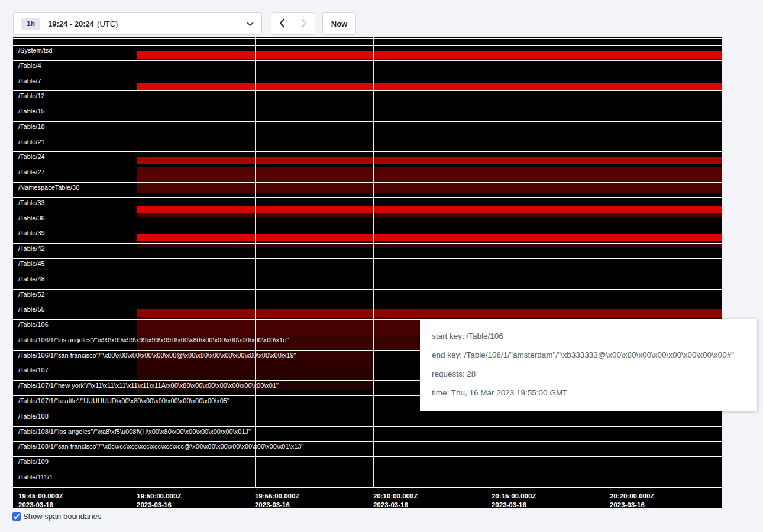 The width and height of the screenshot is (763, 532). Describe the element at coordinates (368, 449) in the screenshot. I see `heatmap-row: /Table/108/1/"san francisco"/"\x8c\xcc\x…` at that location.